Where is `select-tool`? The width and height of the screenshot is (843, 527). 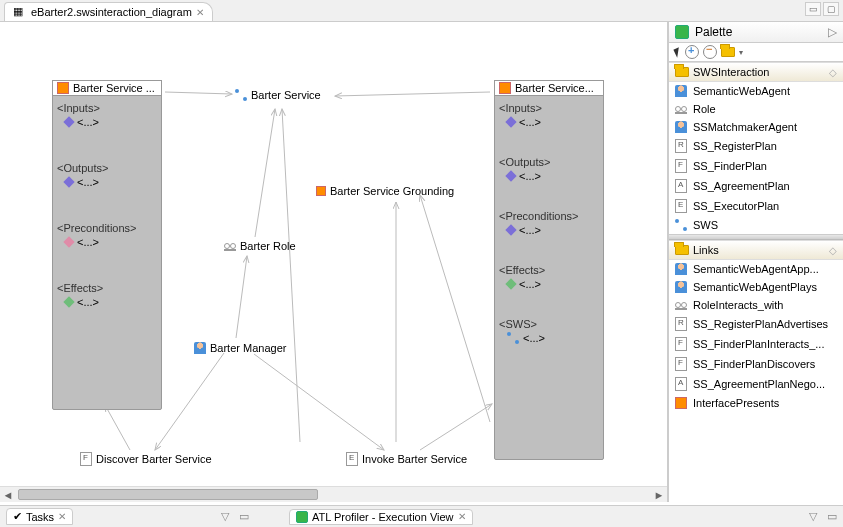
select-tool is located at coordinates (678, 52).